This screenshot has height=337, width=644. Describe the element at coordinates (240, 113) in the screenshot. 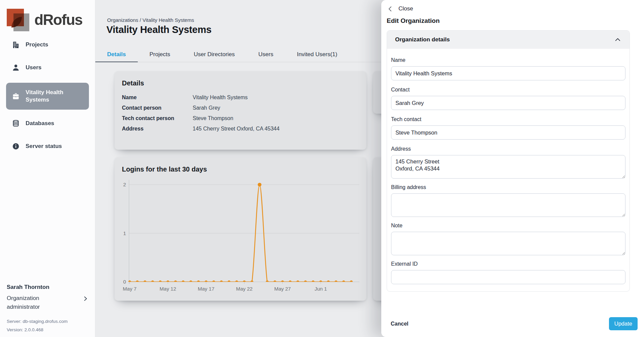

I see `detail-rows: Name Vitality Health Systems Contact per…` at that location.